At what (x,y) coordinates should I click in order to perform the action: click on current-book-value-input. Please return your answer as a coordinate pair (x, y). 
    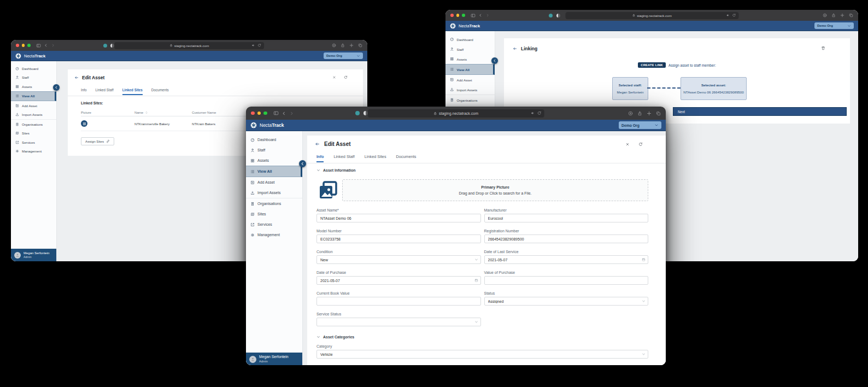
    Looking at the image, I should click on (399, 301).